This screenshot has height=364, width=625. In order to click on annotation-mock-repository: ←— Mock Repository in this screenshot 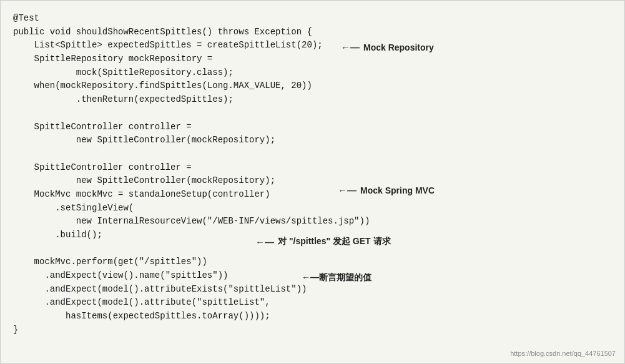, I will do `click(387, 47)`.